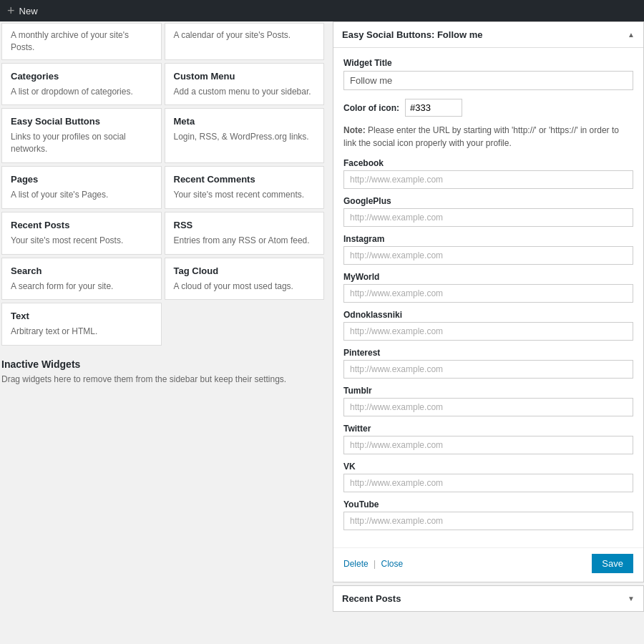 Image resolution: width=644 pixels, height=644 pixels. What do you see at coordinates (82, 122) in the screenshot?
I see `widget-card-title: Easy Social Buttons` at bounding box center [82, 122].